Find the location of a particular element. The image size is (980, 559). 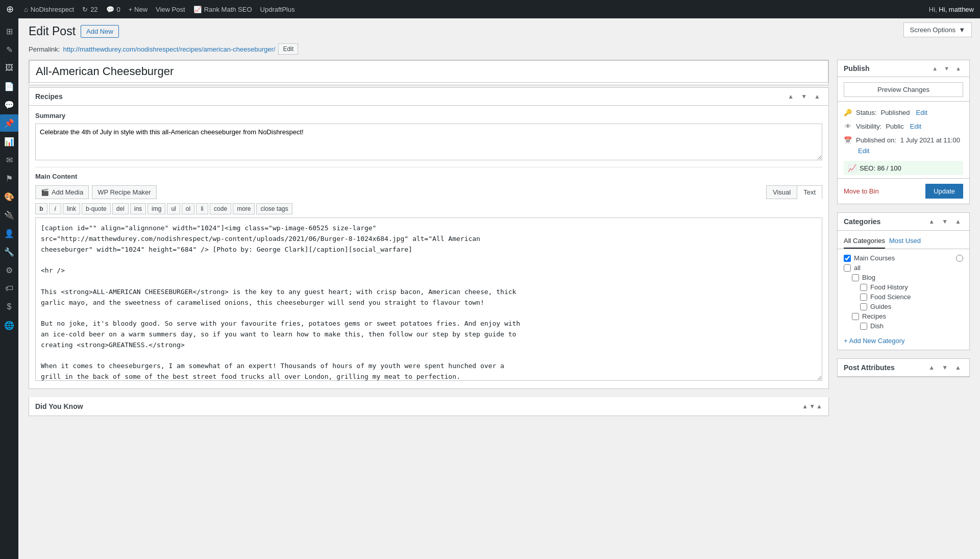

format-btn-code: code is located at coordinates (220, 209).